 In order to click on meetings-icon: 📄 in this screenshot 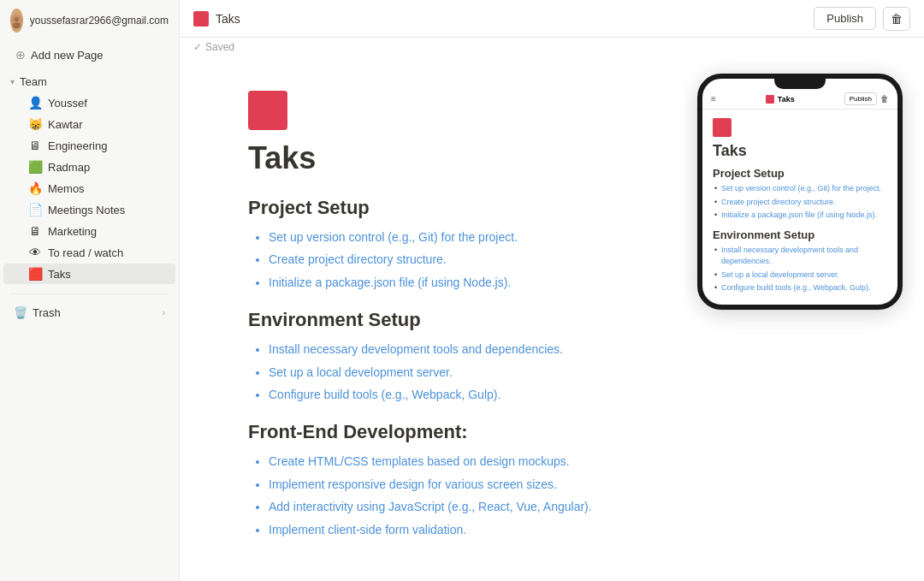, I will do `click(35, 210)`.